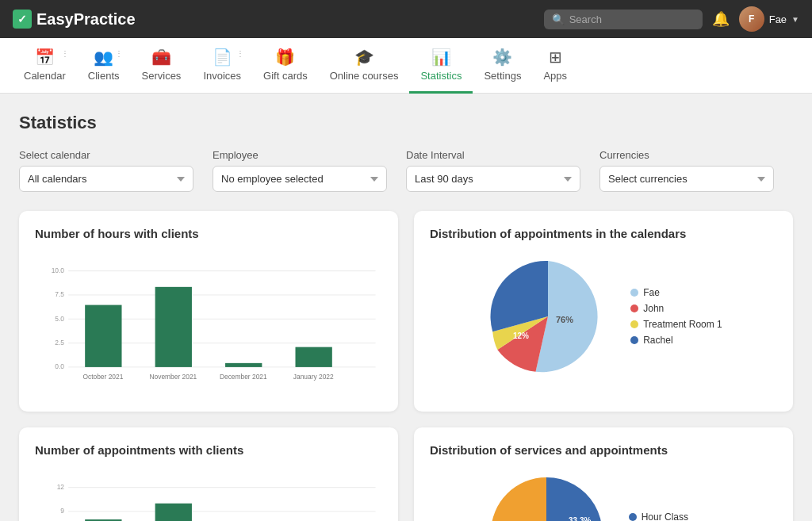 The height and width of the screenshot is (521, 812). What do you see at coordinates (548, 316) in the screenshot?
I see `appt-dist-pie-svg: 76% 12%` at bounding box center [548, 316].